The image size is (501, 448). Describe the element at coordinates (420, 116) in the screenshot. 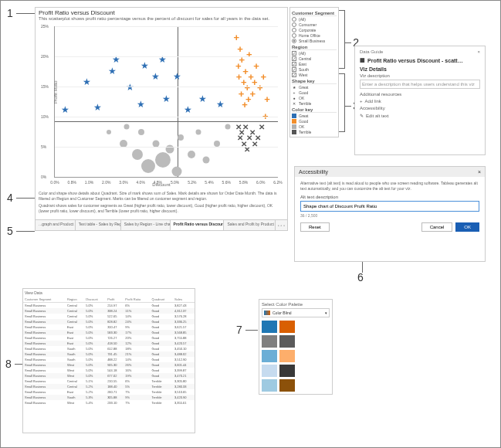

I see `edit-alt-text-button: ✎Edit alt text` at that location.